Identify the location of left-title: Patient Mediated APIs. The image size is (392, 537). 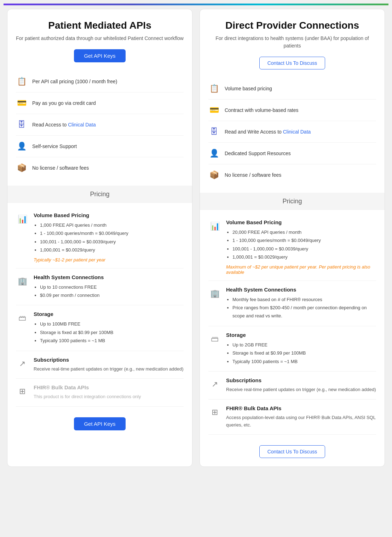
(100, 26).